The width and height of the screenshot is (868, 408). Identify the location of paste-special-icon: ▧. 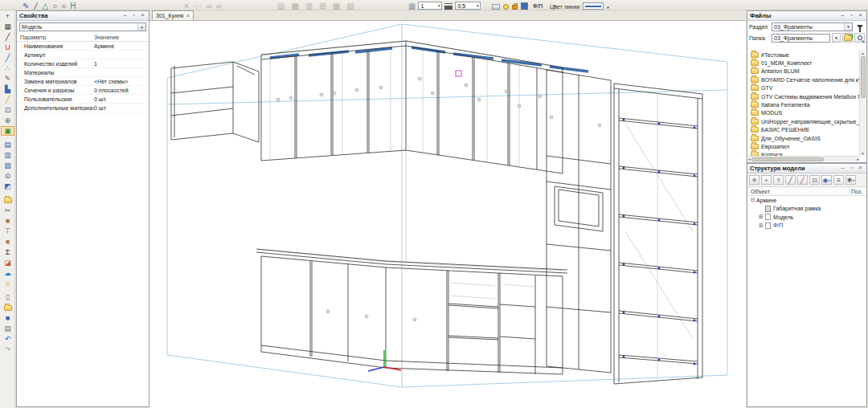
(350, 6).